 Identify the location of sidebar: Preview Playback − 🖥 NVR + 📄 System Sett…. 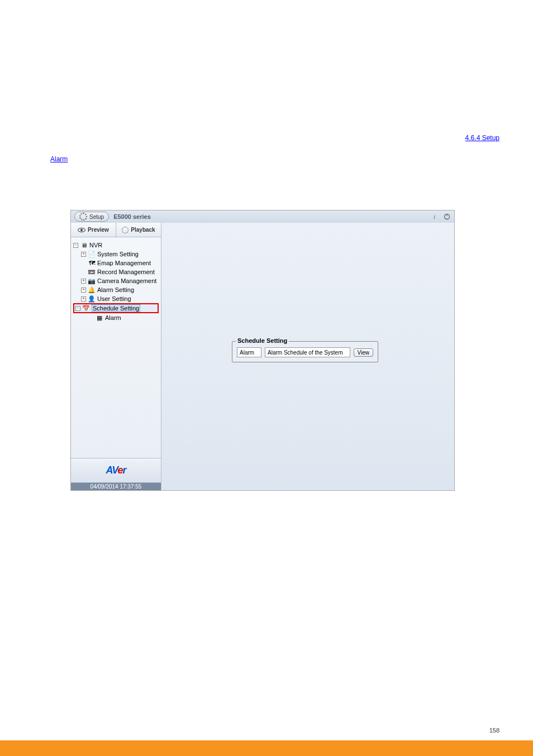
(116, 356).